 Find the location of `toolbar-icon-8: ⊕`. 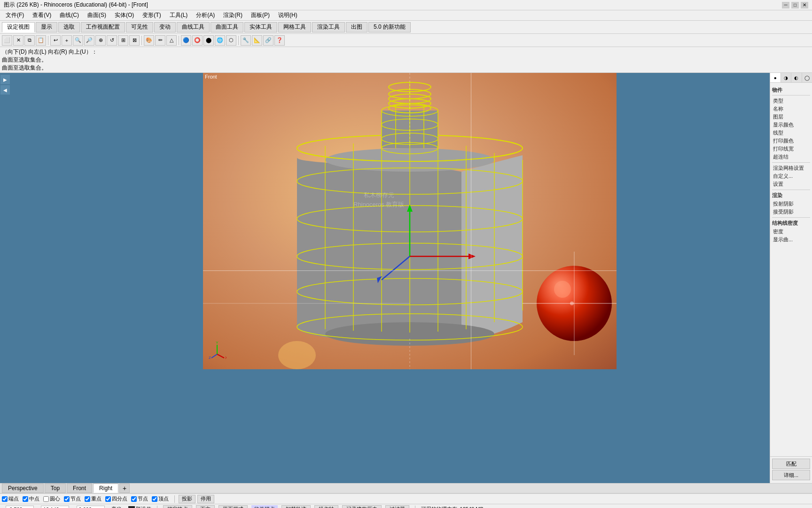

toolbar-icon-8: ⊕ is located at coordinates (101, 40).